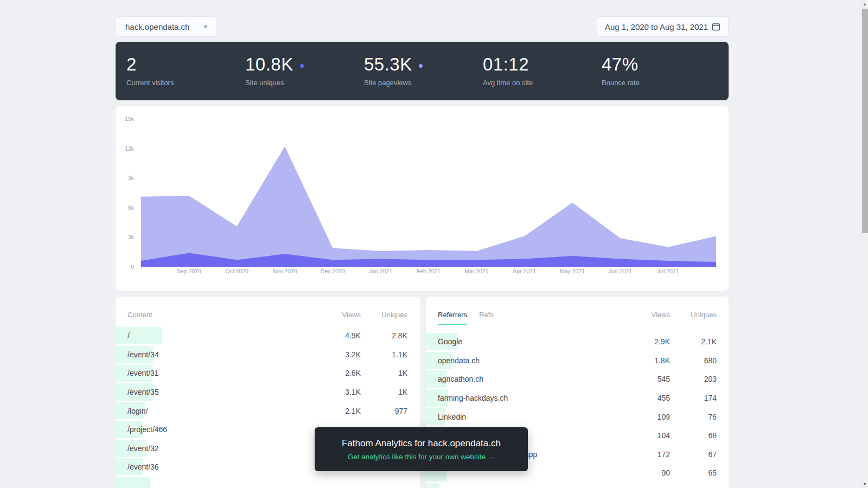 This screenshot has height=488, width=868. Describe the element at coordinates (268, 393) in the screenshot. I see `content-row: /event/353.1K1K` at that location.